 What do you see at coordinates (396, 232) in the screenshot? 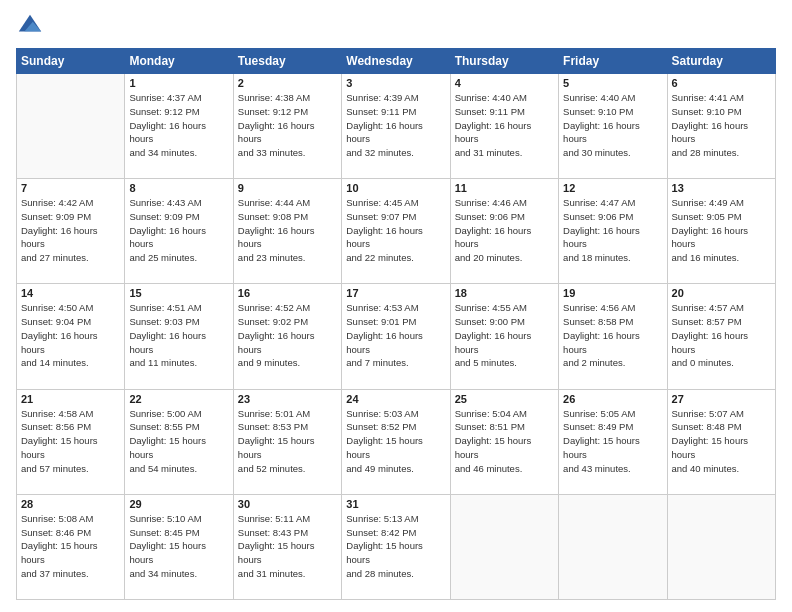
I see `calendar-cell: 10Sunrise: 4:45 AMSunset: 9:07 PMDayligh…` at bounding box center [396, 232].